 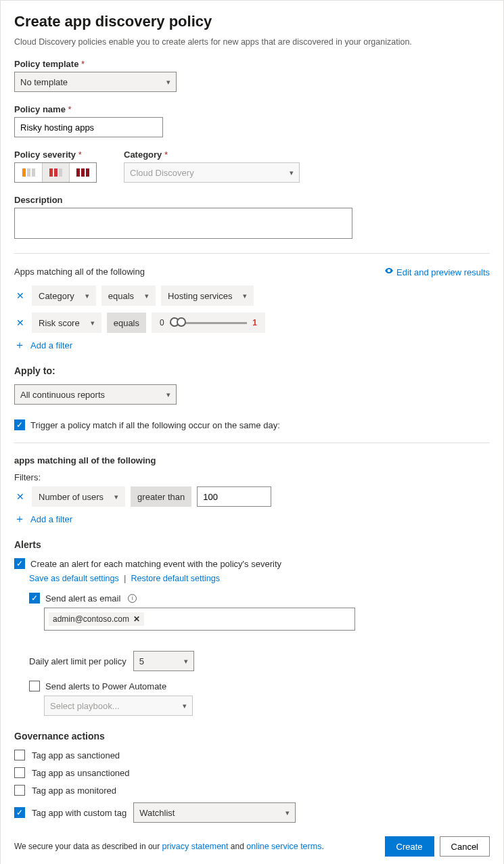 I want to click on plus-icon: ＋, so click(x=20, y=519).